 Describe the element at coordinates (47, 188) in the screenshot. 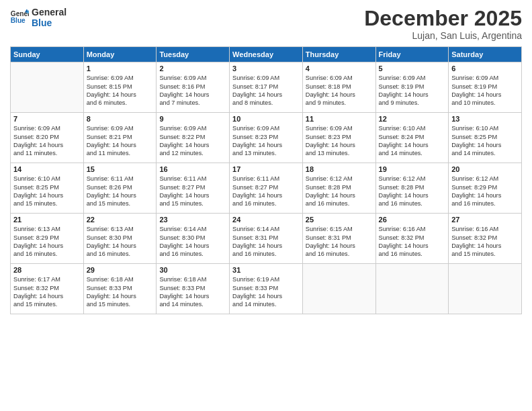

I see `calendar-day-cell: 14Sunrise: 6:10 AMSunset: 8:25 PMDayligh…` at that location.